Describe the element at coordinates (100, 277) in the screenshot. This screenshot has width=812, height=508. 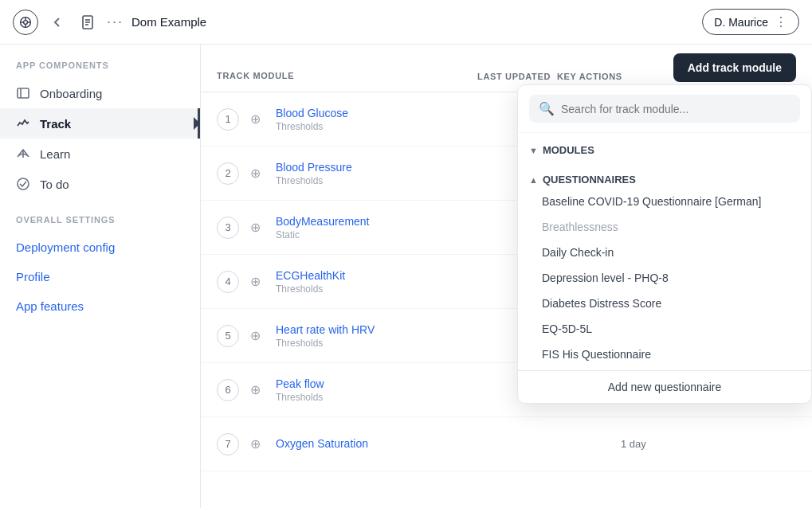
I see `sidebar-item-profile: Profile` at that location.